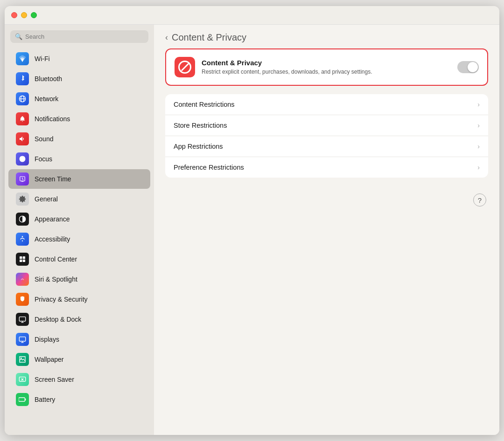 This screenshot has height=441, width=504. Describe the element at coordinates (47, 99) in the screenshot. I see `sidebar-item-label-network: Network` at that location.